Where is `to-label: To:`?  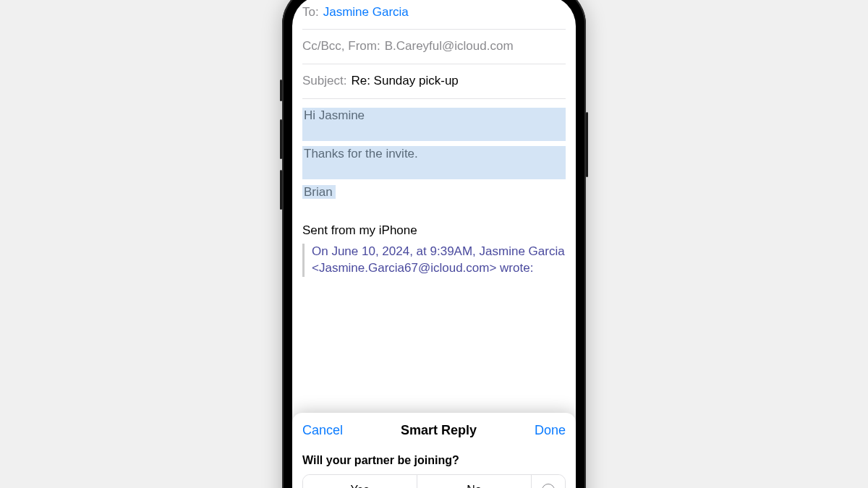 to-label: To: is located at coordinates (311, 13).